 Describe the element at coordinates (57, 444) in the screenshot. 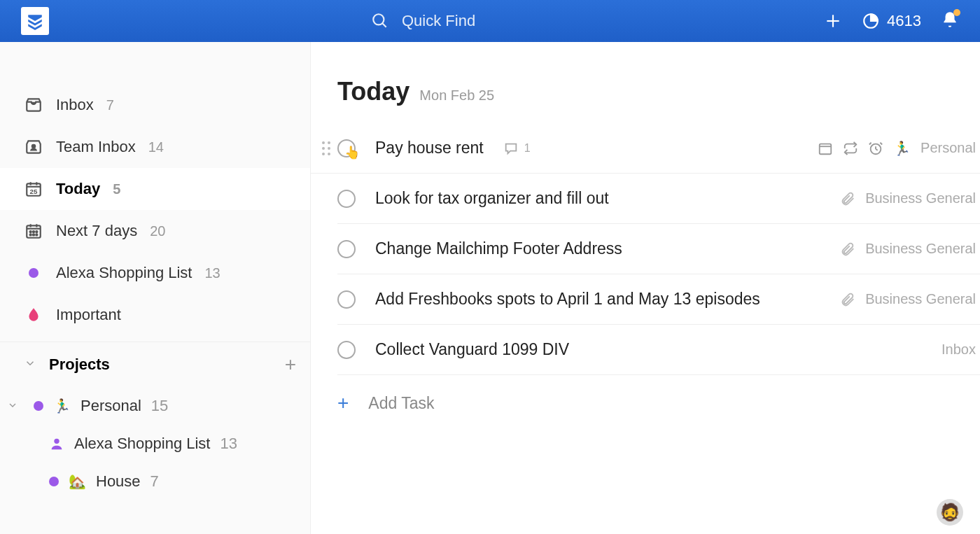

I see `person-icon` at that location.